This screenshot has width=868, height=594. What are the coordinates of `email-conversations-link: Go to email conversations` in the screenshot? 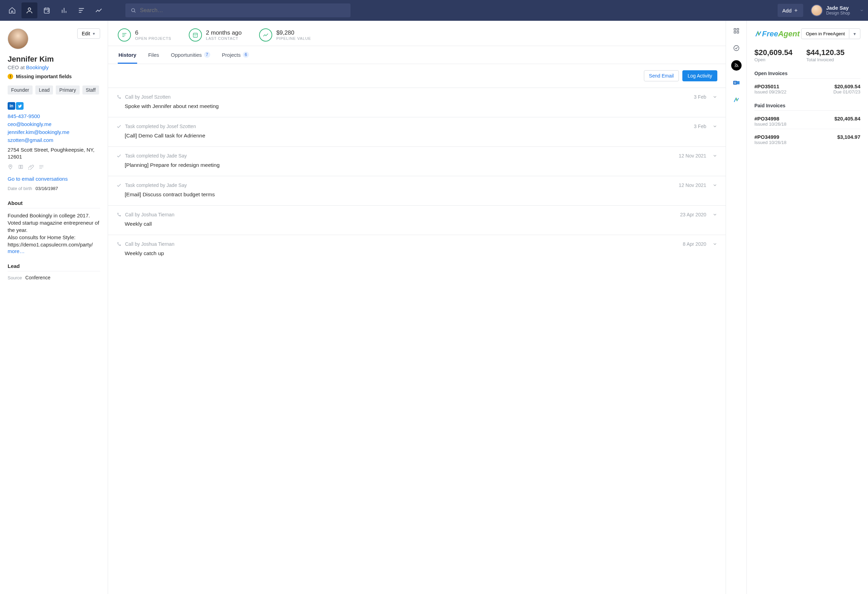 It's located at (54, 179).